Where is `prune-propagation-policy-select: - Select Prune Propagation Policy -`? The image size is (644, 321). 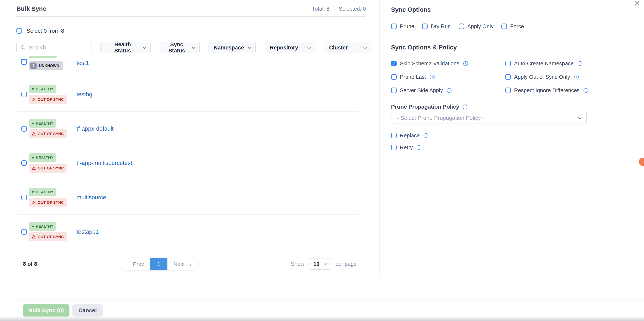
prune-propagation-policy-select: - Select Prune Propagation Policy - is located at coordinates (489, 118).